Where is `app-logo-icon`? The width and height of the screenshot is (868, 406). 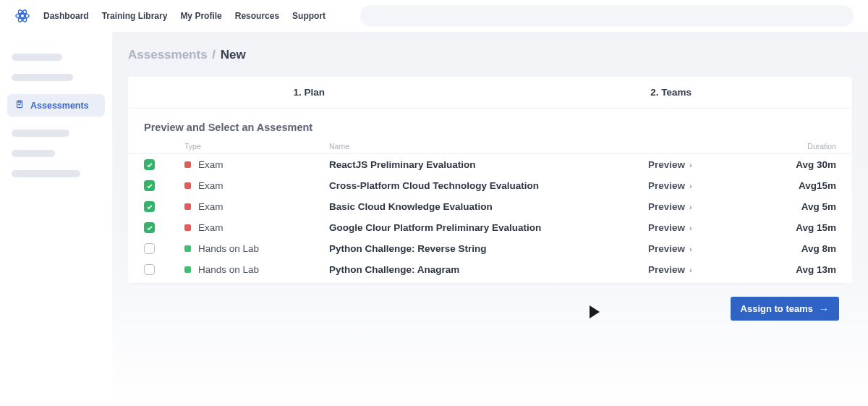 app-logo-icon is located at coordinates (22, 16).